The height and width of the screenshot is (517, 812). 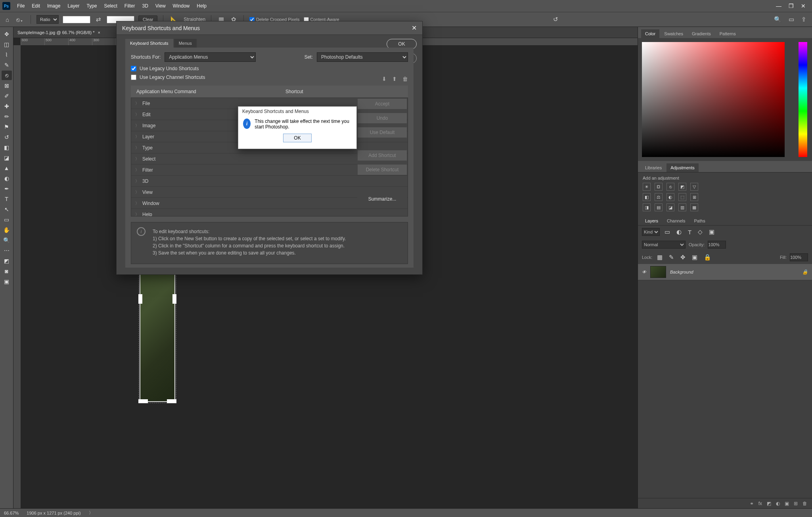 What do you see at coordinates (7, 189) in the screenshot?
I see `pen-tool-icon: ✒` at bounding box center [7, 189].